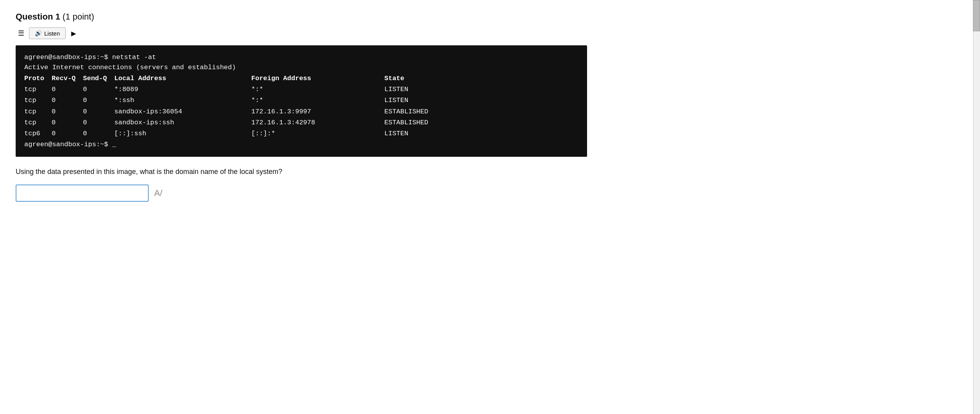 The image size is (980, 414). I want to click on table-row: tcp00*:8089*:*LISTEN, so click(301, 90).